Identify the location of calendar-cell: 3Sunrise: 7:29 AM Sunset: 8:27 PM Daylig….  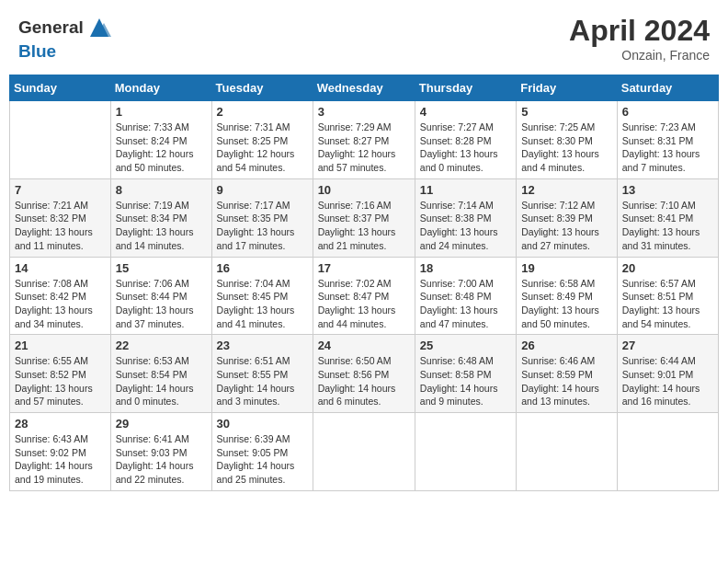
(364, 140).